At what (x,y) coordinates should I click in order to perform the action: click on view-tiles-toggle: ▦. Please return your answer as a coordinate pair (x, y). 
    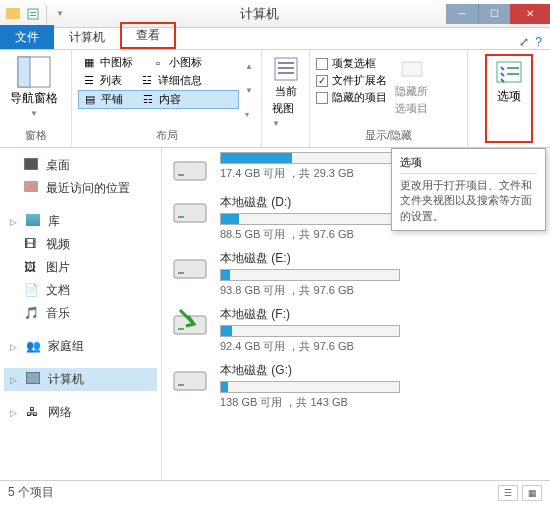
    Looking at the image, I should click on (532, 493).